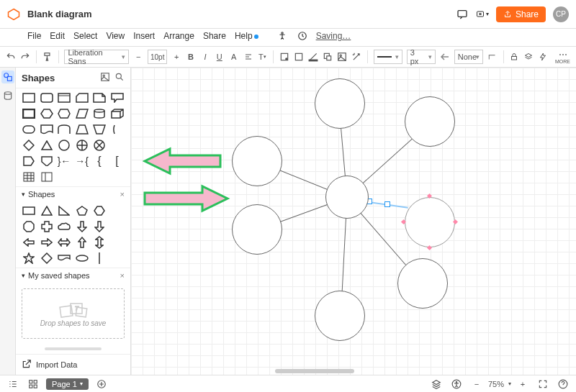  Describe the element at coordinates (430, 222) in the screenshot. I see `diagram-node-selected` at that location.